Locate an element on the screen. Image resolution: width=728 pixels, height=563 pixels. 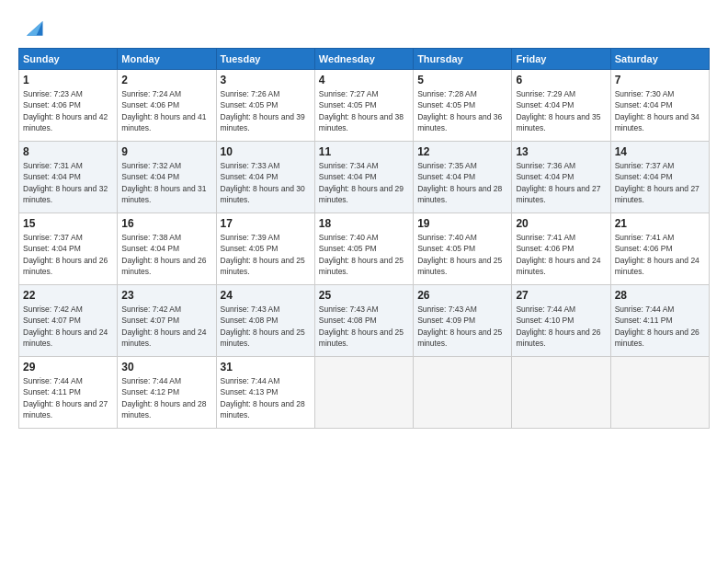
day-number: 6 is located at coordinates (561, 80).